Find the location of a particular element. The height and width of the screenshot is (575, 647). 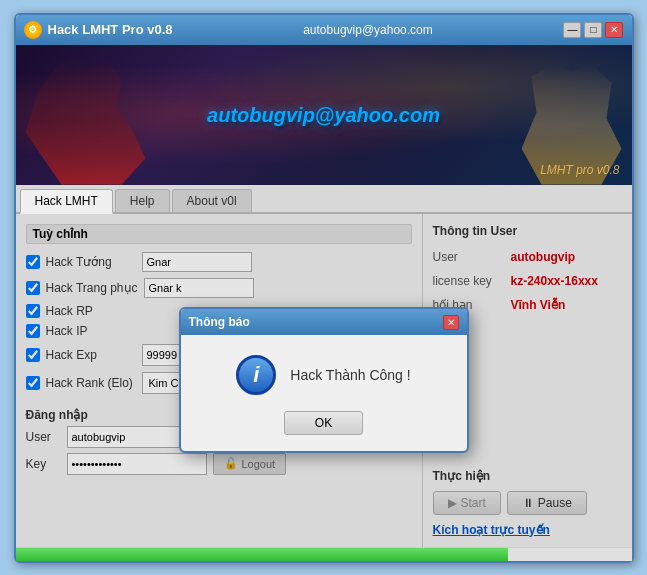

close-button: ✕ is located at coordinates (614, 30).